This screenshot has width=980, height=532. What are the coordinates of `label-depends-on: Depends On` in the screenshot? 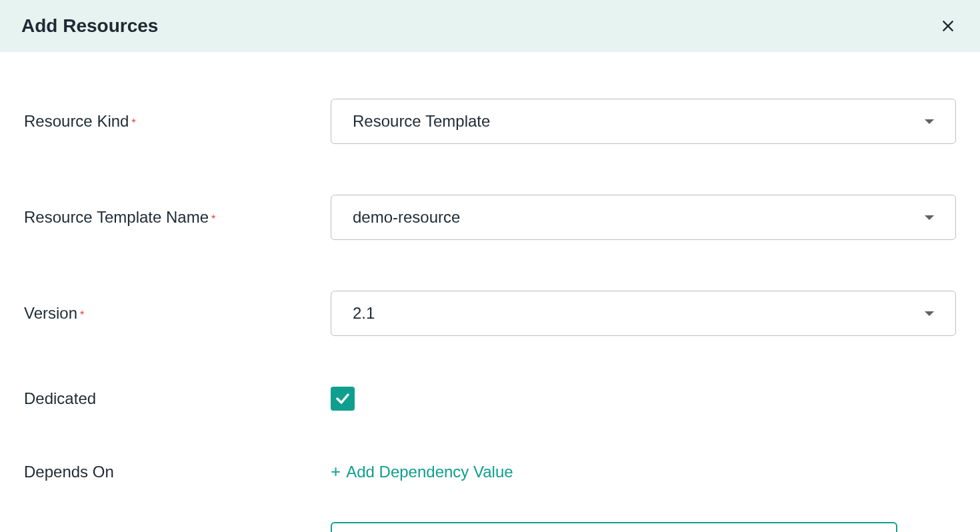 It's located at (69, 472).